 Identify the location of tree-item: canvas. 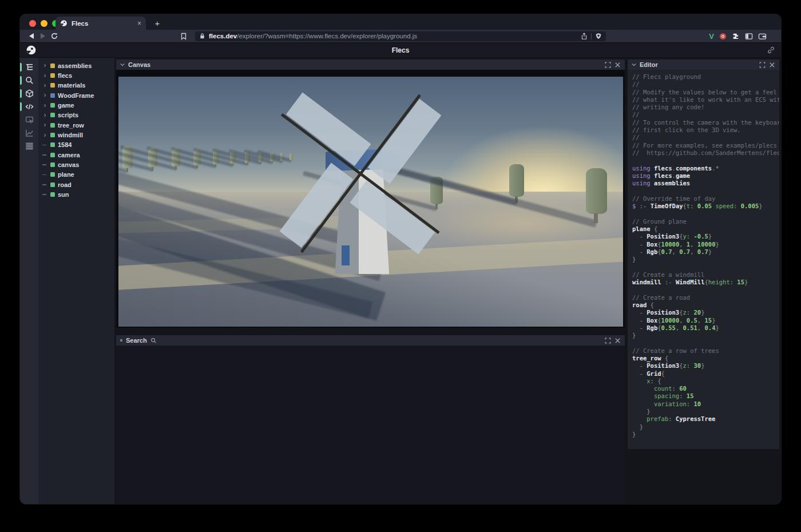
(77, 165).